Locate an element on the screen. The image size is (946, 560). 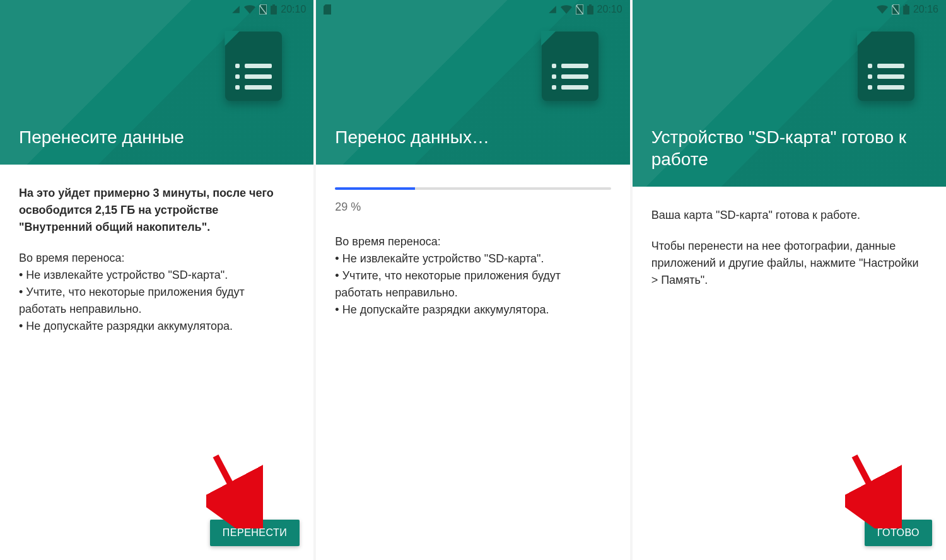
progress-fill is located at coordinates (375, 189).